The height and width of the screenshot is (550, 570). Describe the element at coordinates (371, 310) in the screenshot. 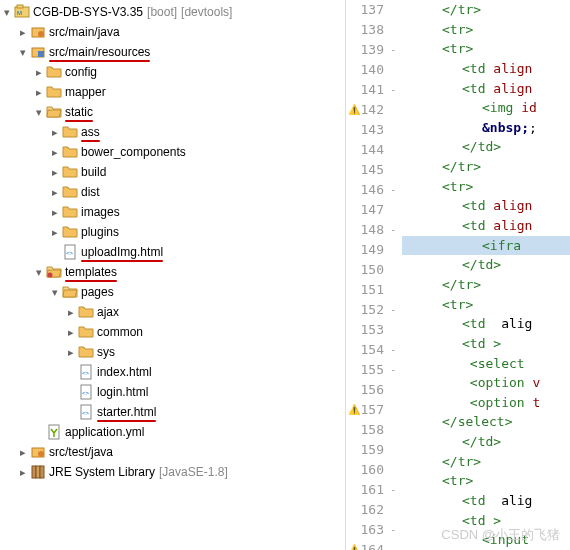

I see `gutter-line: 152-` at that location.